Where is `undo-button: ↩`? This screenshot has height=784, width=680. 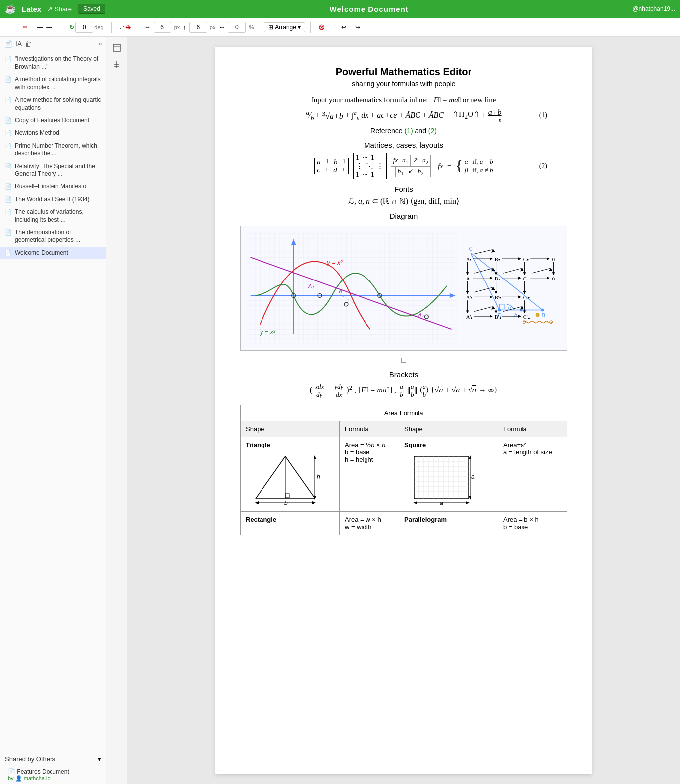
undo-button: ↩ is located at coordinates (344, 27).